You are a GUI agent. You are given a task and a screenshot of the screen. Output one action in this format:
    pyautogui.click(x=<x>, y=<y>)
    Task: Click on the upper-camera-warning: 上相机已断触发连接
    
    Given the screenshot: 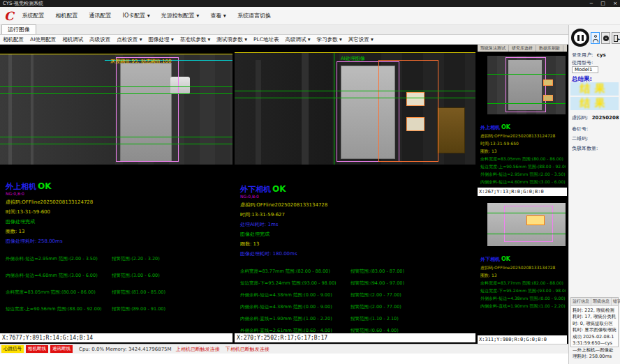 What is the action you would take?
    pyautogui.click(x=198, y=349)
    